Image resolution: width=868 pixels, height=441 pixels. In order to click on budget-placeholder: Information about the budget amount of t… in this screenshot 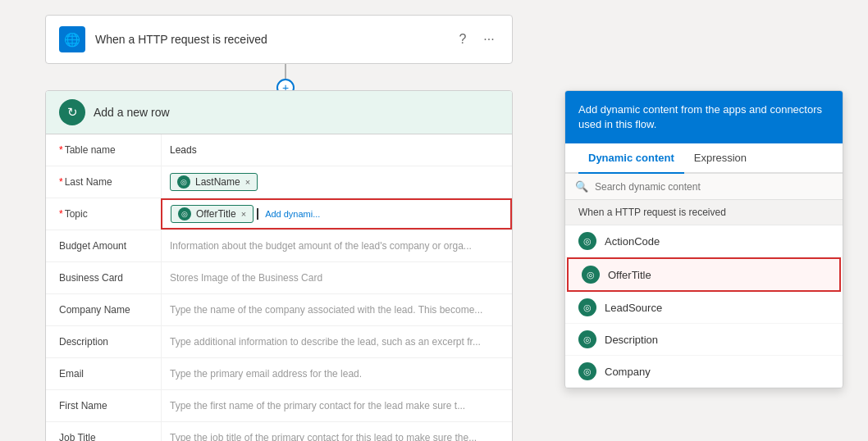, I will do `click(321, 246)`.